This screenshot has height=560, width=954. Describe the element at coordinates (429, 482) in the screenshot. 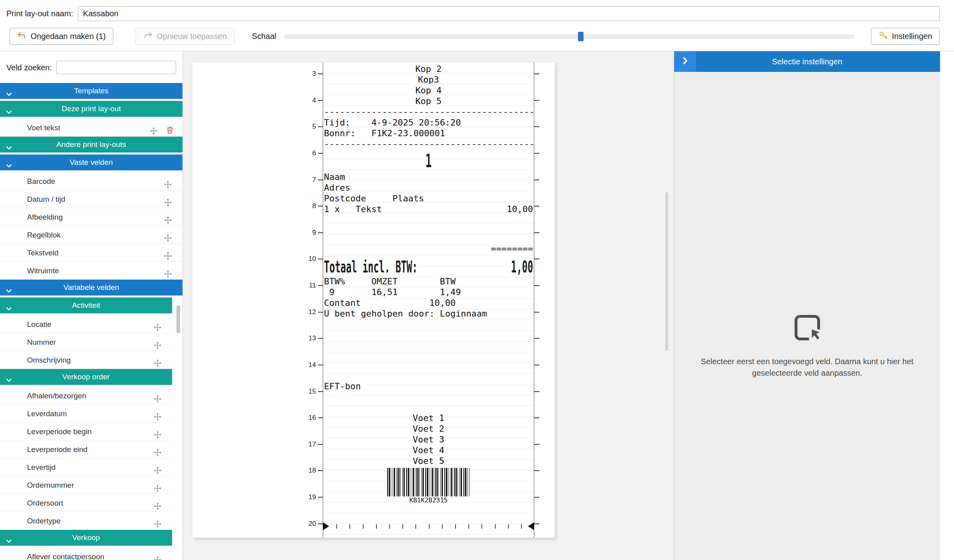

I see `barcode-image` at that location.